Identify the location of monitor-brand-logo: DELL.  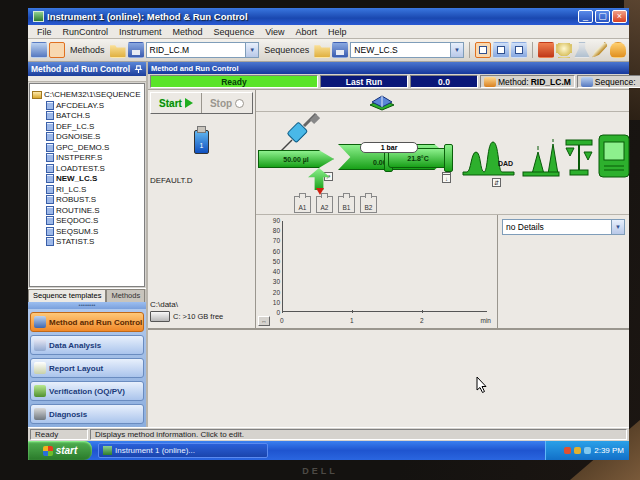
(320, 471).